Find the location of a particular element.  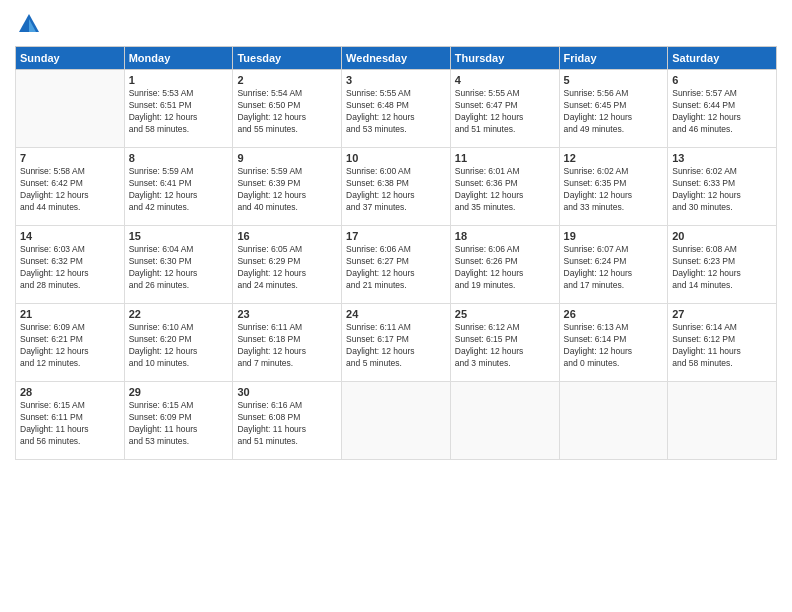

day-info: Sunrise: 5:57 AM Sunset: 6:44 PM Dayligh… is located at coordinates (722, 112).